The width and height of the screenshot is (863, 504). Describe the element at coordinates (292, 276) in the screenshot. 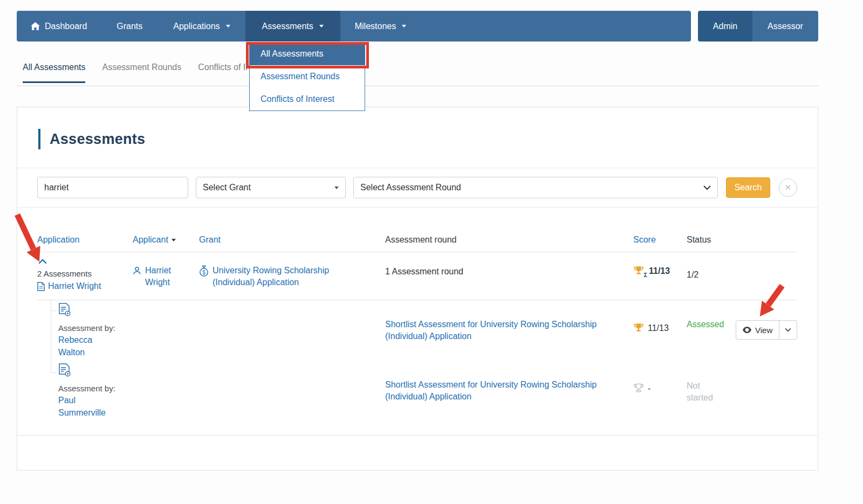

I see `grant-cell: $ University Rowing Scholarship (Individ…` at that location.